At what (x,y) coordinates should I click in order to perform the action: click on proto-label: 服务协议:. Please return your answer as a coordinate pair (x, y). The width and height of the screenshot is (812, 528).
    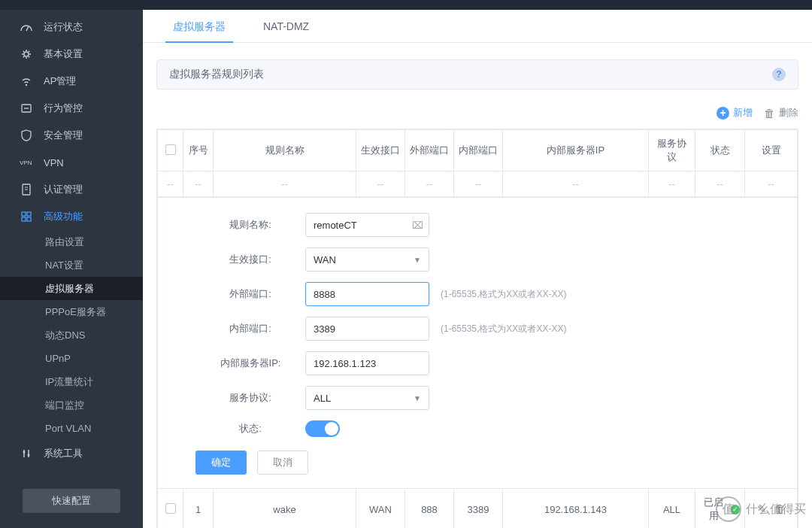
    Looking at the image, I should click on (250, 398).